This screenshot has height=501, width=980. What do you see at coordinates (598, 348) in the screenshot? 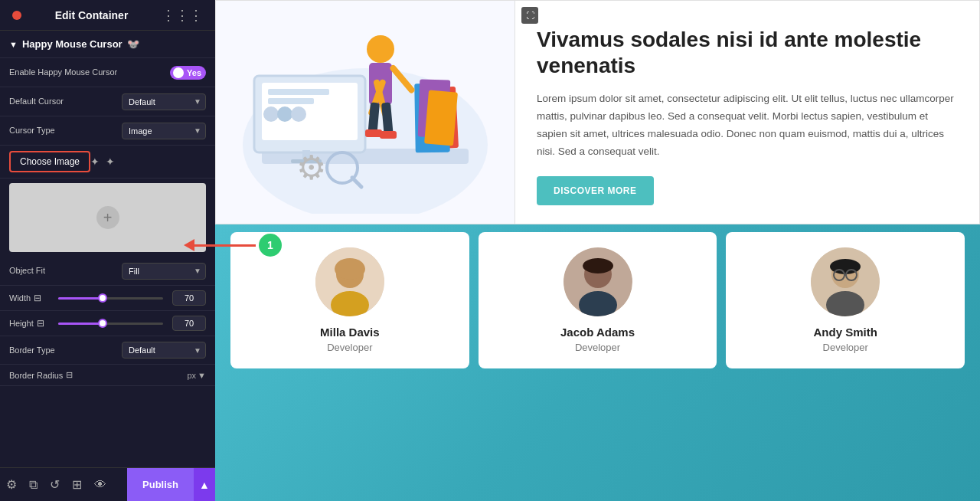
I see `team-role-2: Developer` at bounding box center [598, 348].